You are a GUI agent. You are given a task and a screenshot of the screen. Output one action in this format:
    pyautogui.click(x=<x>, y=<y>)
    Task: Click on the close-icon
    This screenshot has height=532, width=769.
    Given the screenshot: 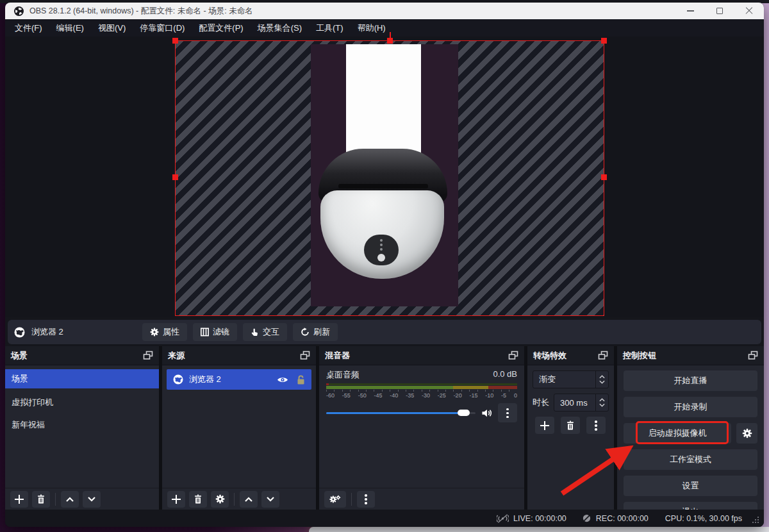 What is the action you would take?
    pyautogui.click(x=749, y=11)
    